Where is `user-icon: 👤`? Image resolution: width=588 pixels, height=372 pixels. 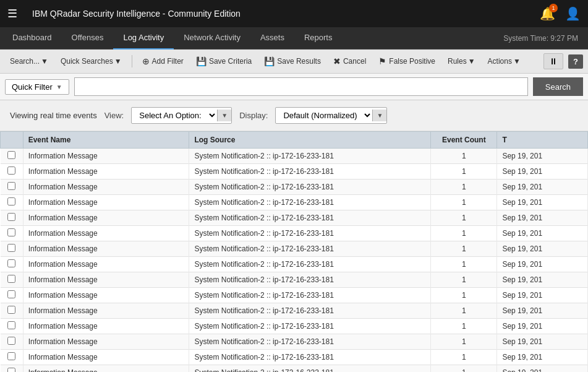
user-icon: 👤 is located at coordinates (573, 14).